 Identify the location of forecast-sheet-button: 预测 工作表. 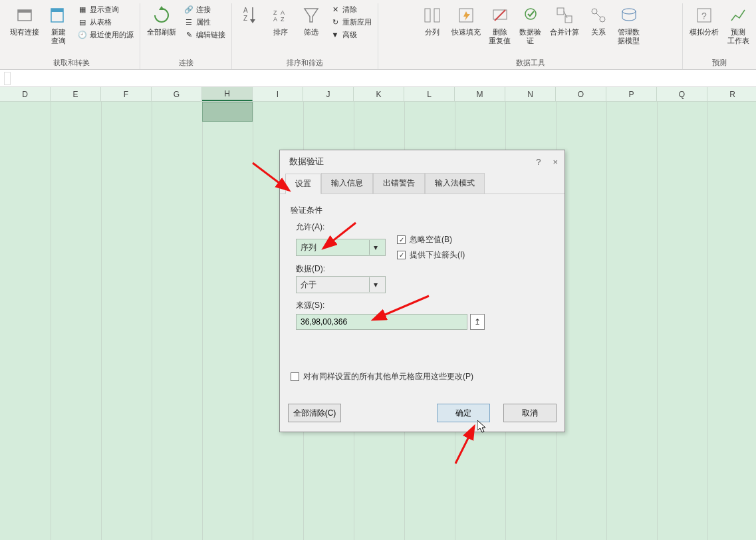
(738, 25).